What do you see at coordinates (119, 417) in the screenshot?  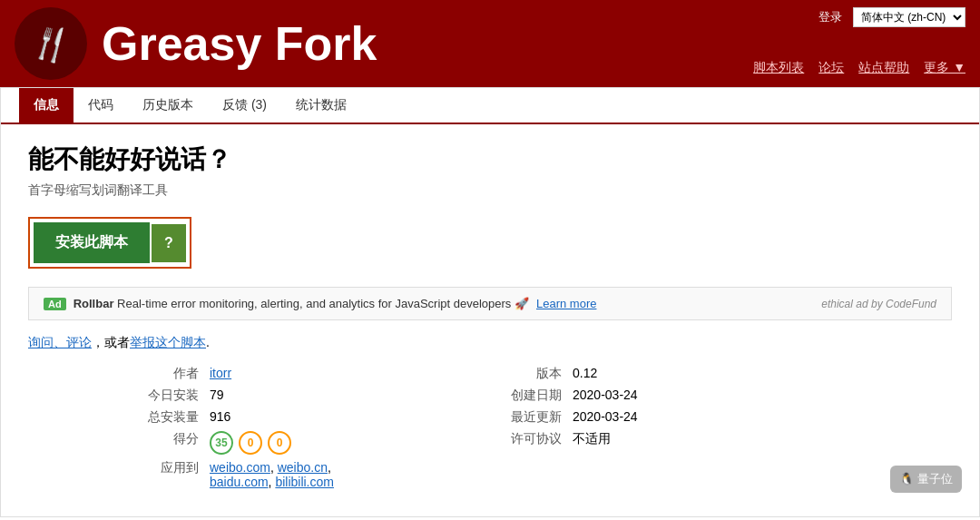 I see `total-installs-label: 总安装量` at bounding box center [119, 417].